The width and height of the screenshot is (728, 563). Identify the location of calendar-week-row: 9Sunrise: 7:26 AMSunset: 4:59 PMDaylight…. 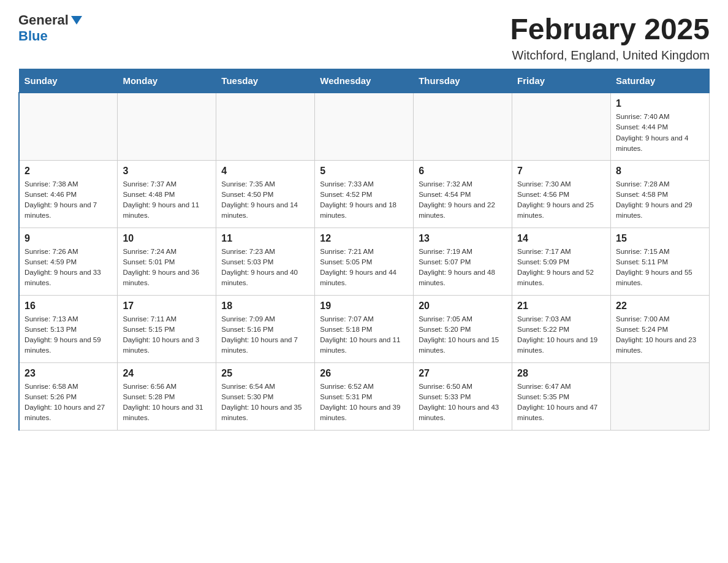
(364, 261).